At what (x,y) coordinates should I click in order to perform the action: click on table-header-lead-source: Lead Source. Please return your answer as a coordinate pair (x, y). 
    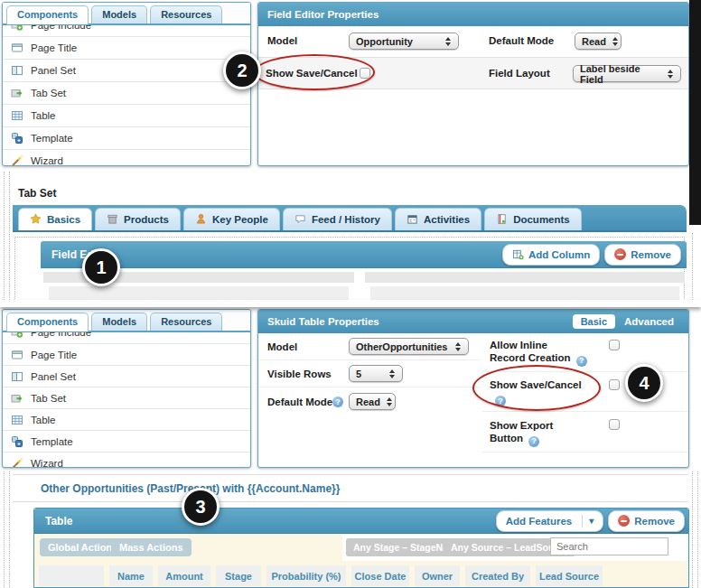
    Looking at the image, I should click on (569, 576).